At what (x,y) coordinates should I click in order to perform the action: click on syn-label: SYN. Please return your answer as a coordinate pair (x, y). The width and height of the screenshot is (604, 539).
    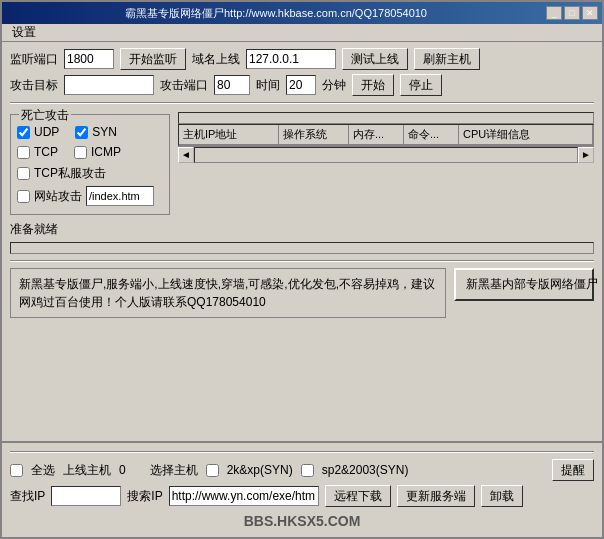
    Looking at the image, I should click on (104, 132).